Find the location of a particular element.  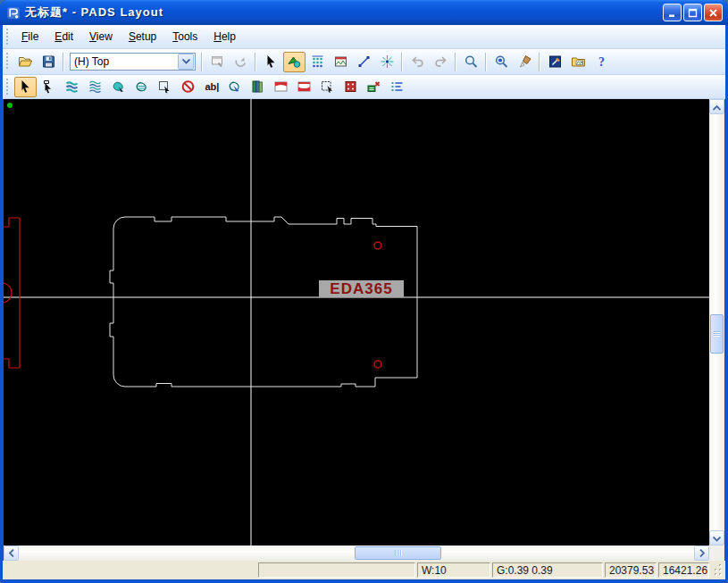

resize-grip is located at coordinates (718, 570).